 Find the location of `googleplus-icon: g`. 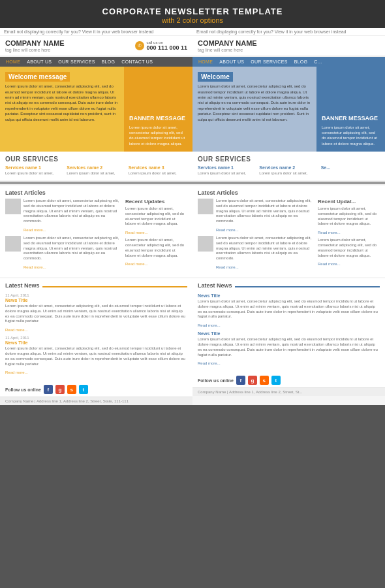

googleplus-icon: g is located at coordinates (60, 389).